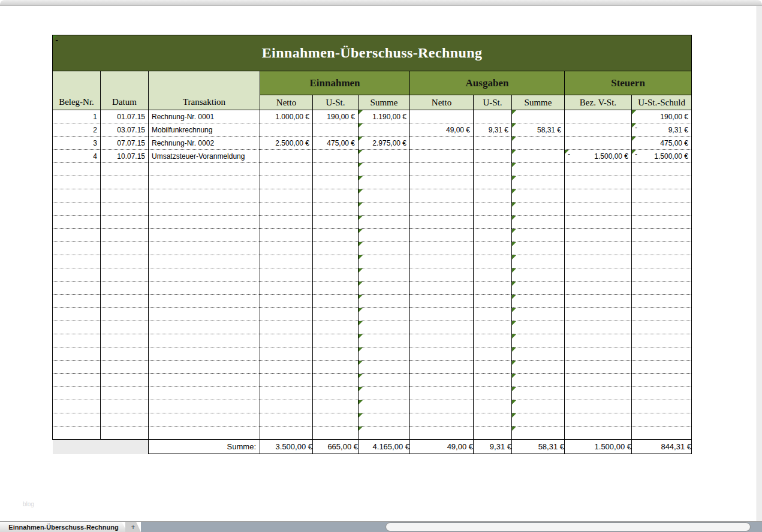  What do you see at coordinates (384, 447) in the screenshot?
I see `cell: 4.165,00 €` at bounding box center [384, 447].